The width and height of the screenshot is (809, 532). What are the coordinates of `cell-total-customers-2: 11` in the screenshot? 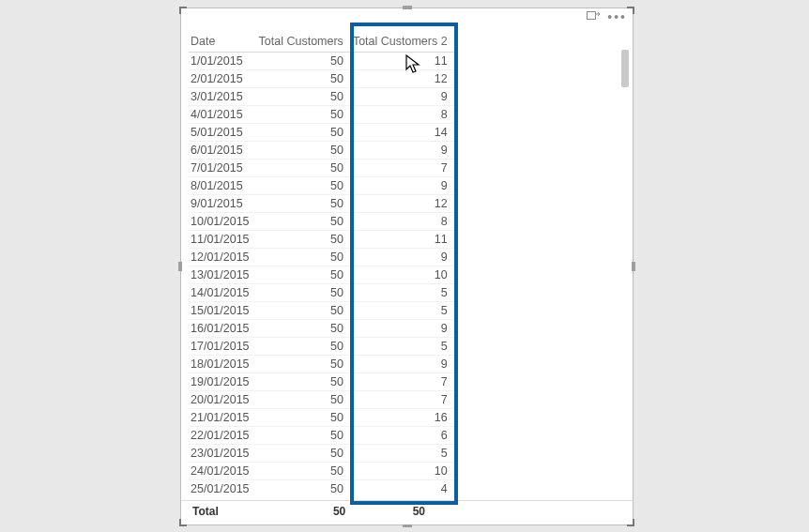 It's located at (404, 240).